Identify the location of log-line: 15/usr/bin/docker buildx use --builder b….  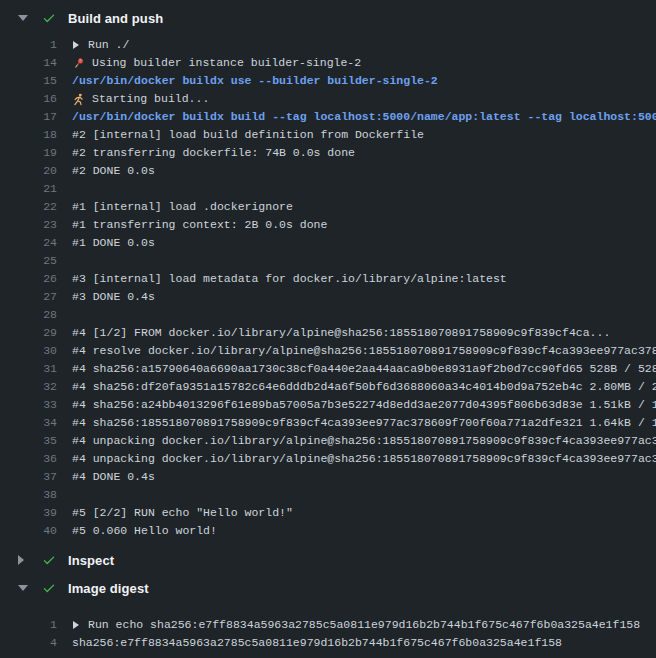
(328, 81).